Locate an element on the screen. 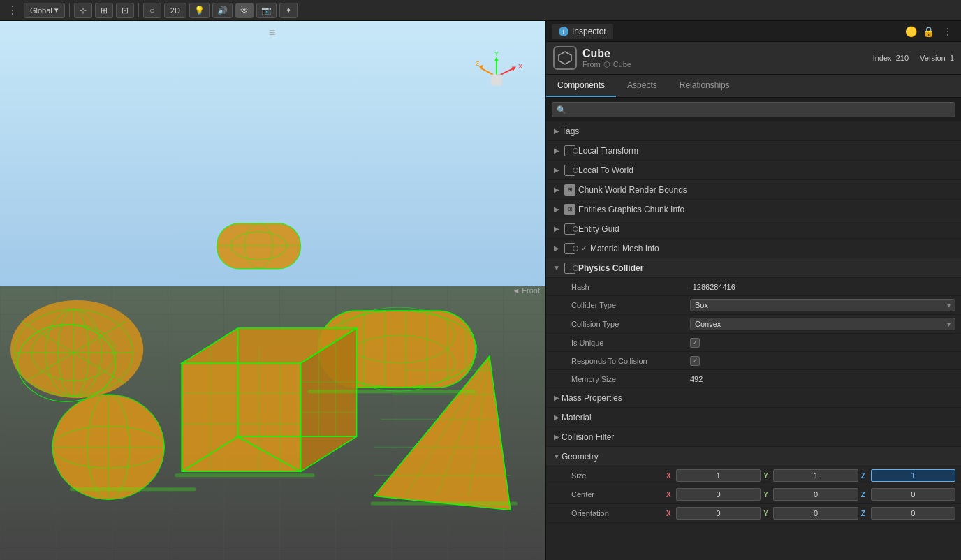 The width and height of the screenshot is (961, 560). orientation-y-field: Y 0 is located at coordinates (810, 513).